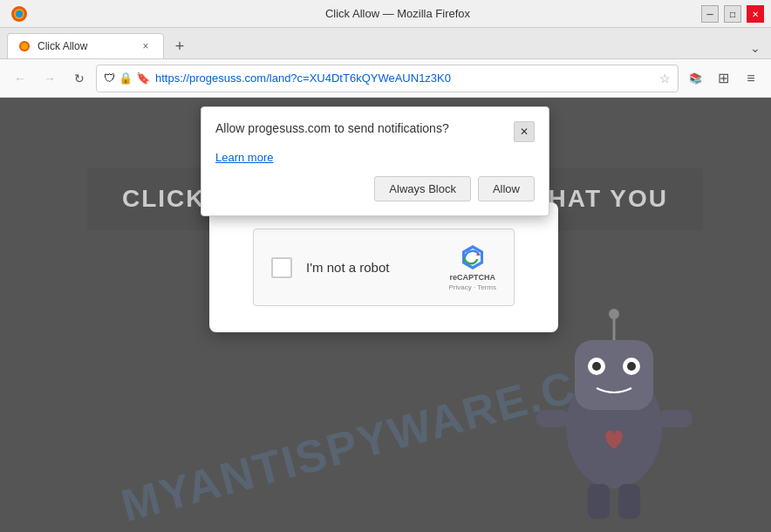 The width and height of the screenshot is (771, 532). I want to click on close-button: ✕, so click(755, 14).